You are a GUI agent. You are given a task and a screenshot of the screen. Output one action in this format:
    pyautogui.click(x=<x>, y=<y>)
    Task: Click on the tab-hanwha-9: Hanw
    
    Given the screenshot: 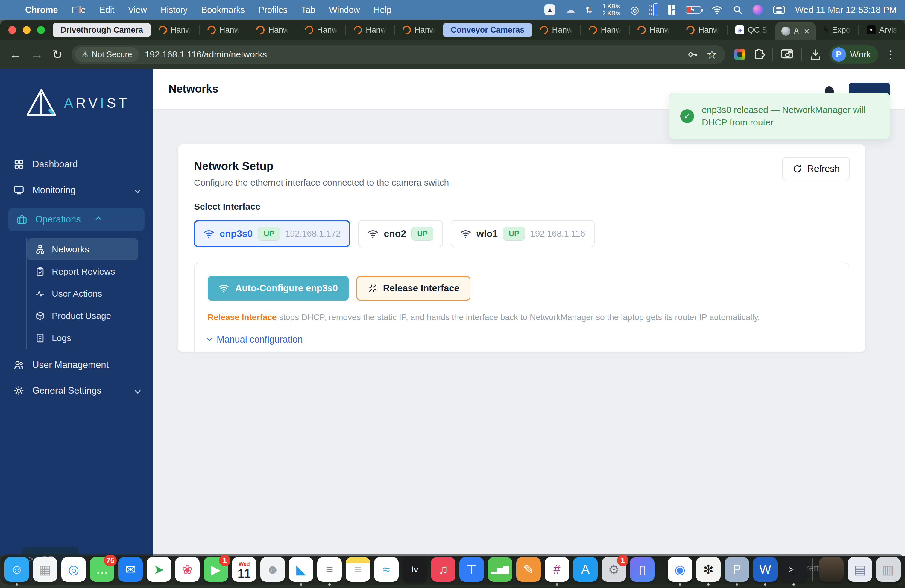 What is the action you would take?
    pyautogui.click(x=654, y=30)
    